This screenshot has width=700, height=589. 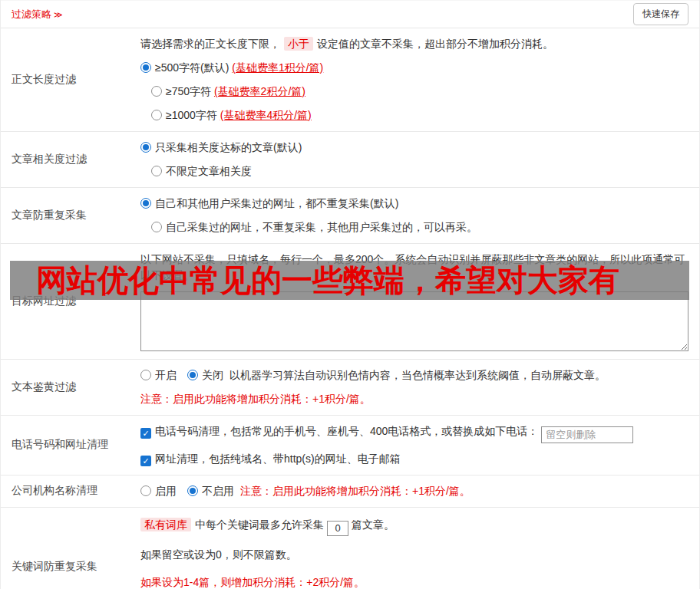 I want to click on option-label: 开启, so click(x=166, y=375).